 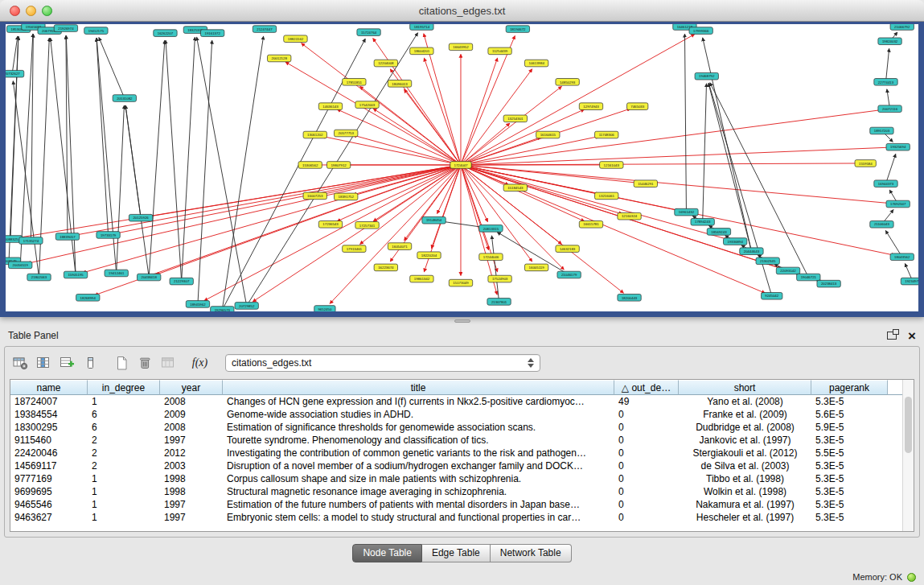 What do you see at coordinates (388, 554) in the screenshot?
I see `tab-node-table: Node Table` at bounding box center [388, 554].